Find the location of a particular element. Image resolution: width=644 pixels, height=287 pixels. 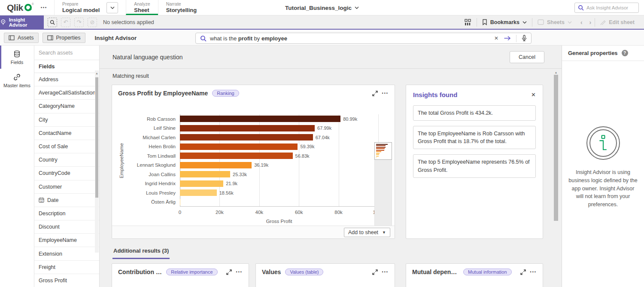

main-scrollbar: ▲ is located at coordinates (556, 178).